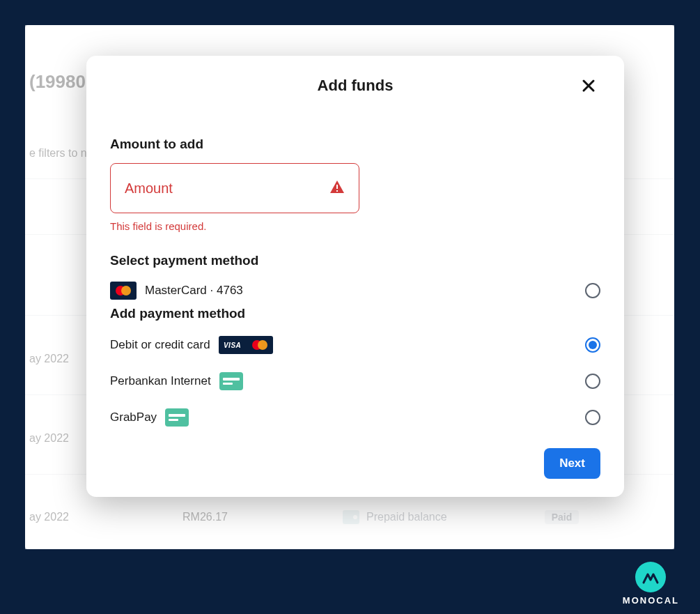 This screenshot has height=614, width=700. Describe the element at coordinates (355, 261) in the screenshot. I see `select-method-label: Select payment method` at that location.